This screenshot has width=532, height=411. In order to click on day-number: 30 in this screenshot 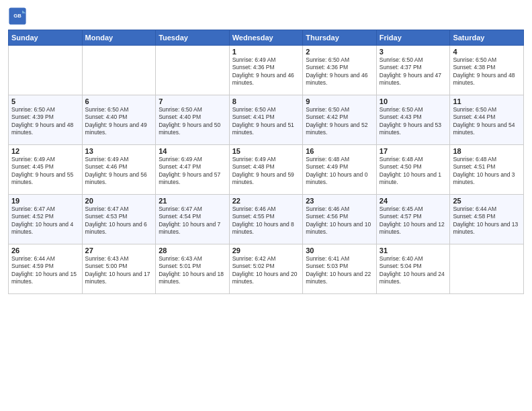, I will do `click(340, 250)`.